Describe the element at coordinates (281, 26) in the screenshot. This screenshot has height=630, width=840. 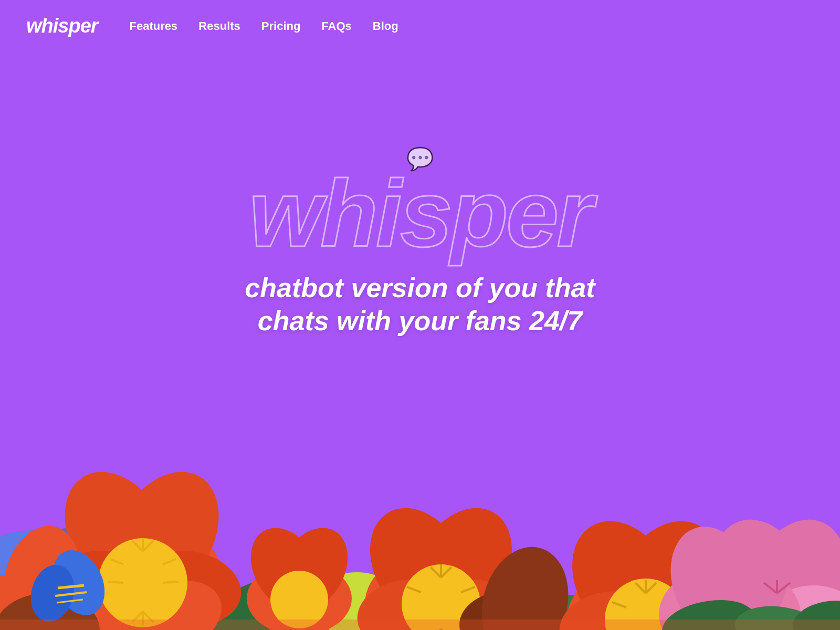
I see `nav-pricing: Pricing` at that location.